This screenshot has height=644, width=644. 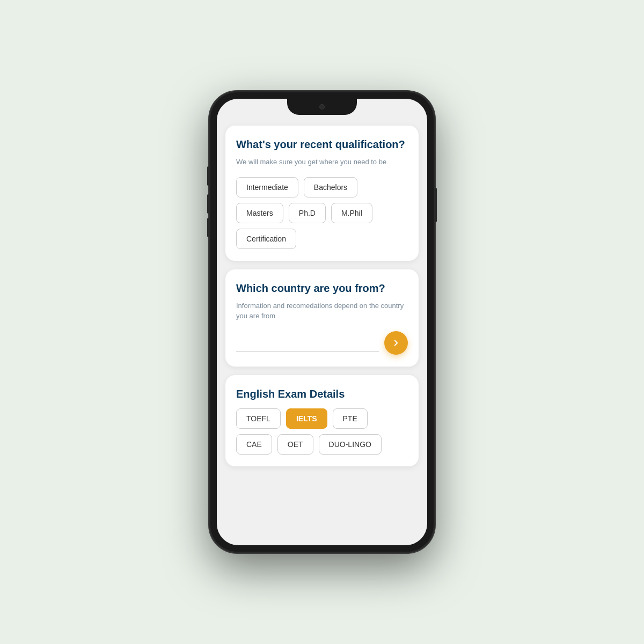 I want to click on option-bachelors: Bachelors, so click(x=331, y=187).